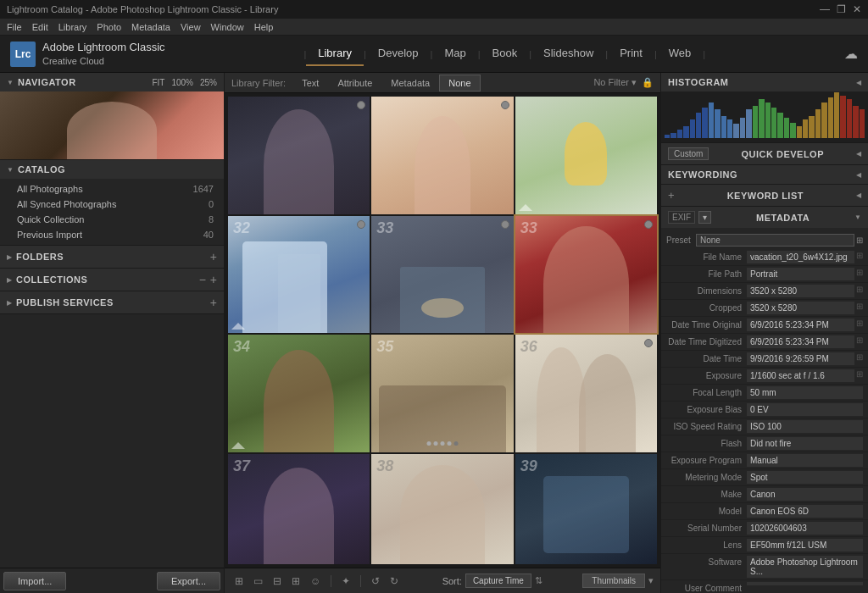 This screenshot has width=868, height=593. Describe the element at coordinates (310, 83) in the screenshot. I see `filter-tab-text: Text` at that location.